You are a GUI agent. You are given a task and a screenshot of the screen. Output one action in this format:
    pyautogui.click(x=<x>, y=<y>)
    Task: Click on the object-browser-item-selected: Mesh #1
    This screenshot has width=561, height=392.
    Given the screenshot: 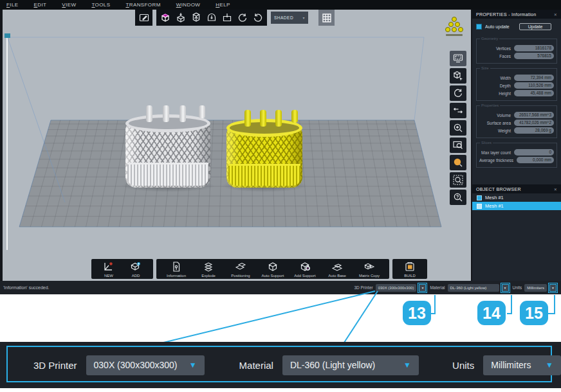 What is the action you would take?
    pyautogui.click(x=517, y=206)
    